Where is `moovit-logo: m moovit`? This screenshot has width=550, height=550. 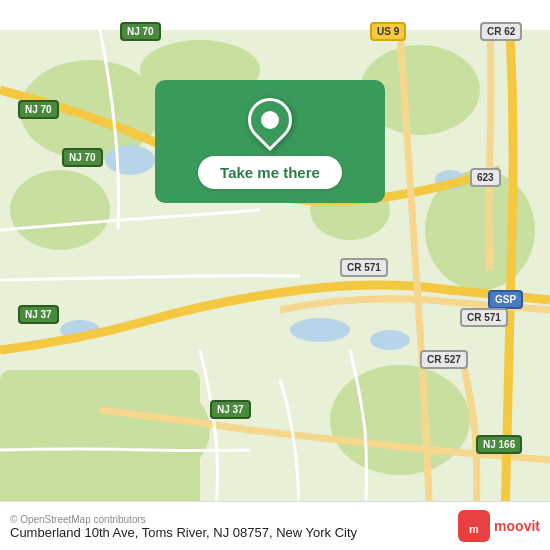 moovit-logo: m moovit is located at coordinates (499, 526).